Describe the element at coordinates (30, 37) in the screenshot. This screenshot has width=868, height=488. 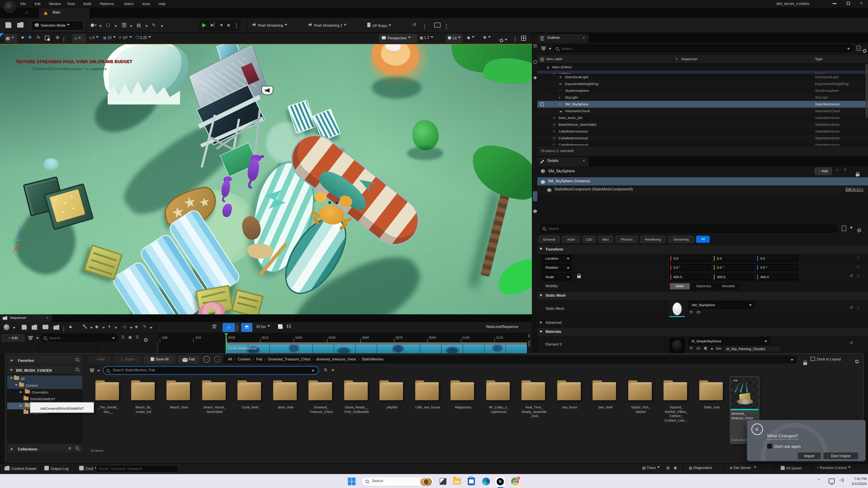
I see `move-tool-icon: ✥` at that location.